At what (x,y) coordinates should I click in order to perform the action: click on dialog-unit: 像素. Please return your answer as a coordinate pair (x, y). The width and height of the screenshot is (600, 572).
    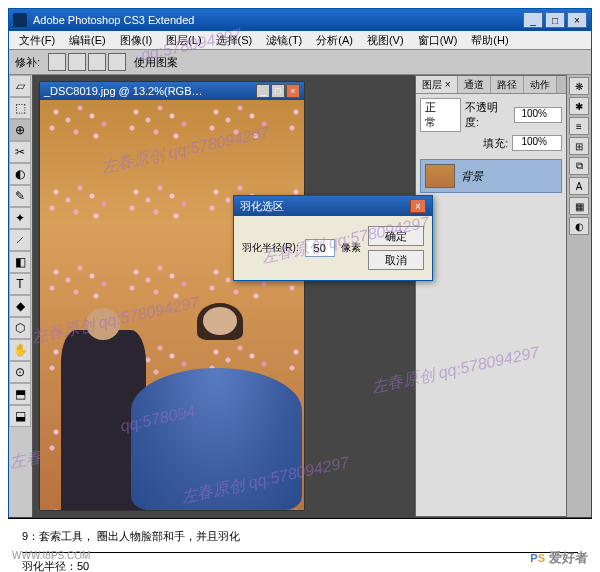
    Looking at the image, I should click on (351, 248).